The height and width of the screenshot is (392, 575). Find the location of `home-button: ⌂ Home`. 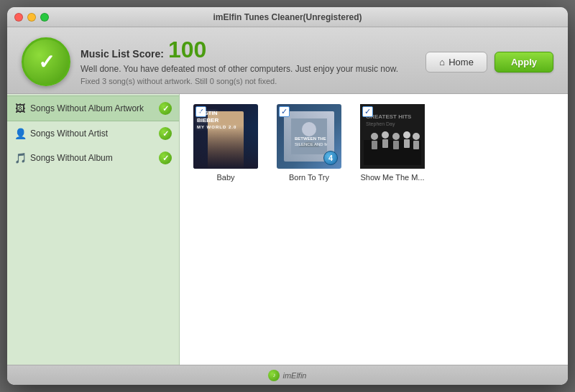

home-button: ⌂ Home is located at coordinates (456, 62).